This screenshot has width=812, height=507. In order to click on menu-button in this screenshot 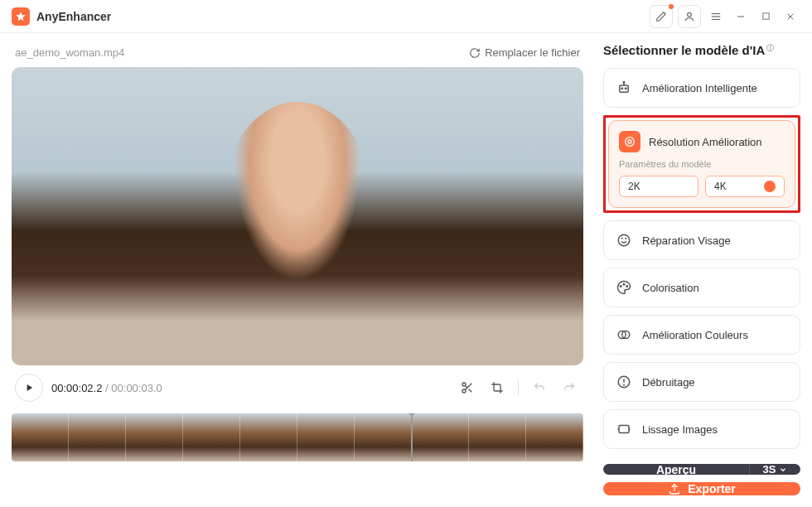, I will do `click(716, 17)`.